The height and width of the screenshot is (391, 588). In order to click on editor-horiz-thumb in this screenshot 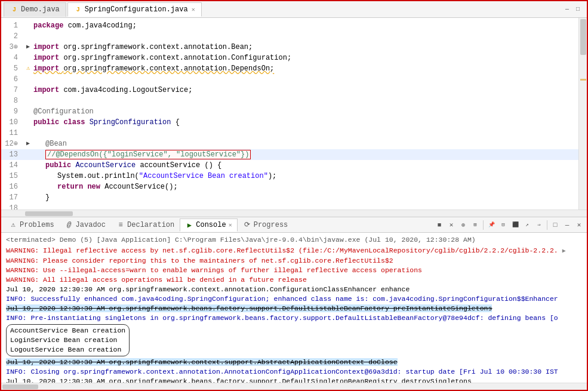, I will do `click(49, 214)`.